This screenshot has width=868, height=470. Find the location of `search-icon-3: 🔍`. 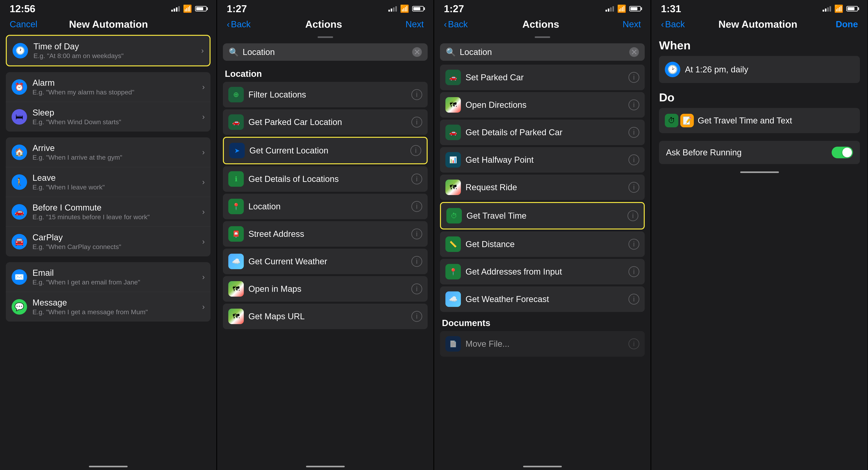

search-icon-3: 🔍 is located at coordinates (451, 52).